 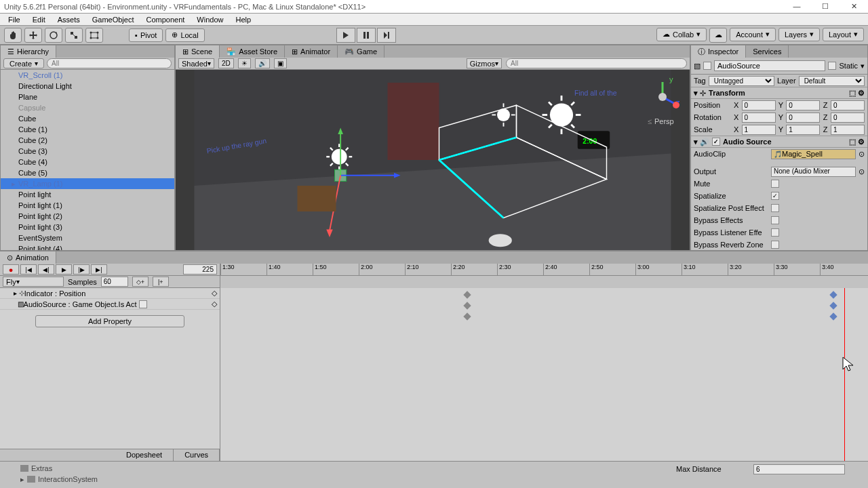 I want to click on hierarchy-item: Cube, so click(x=87, y=119).